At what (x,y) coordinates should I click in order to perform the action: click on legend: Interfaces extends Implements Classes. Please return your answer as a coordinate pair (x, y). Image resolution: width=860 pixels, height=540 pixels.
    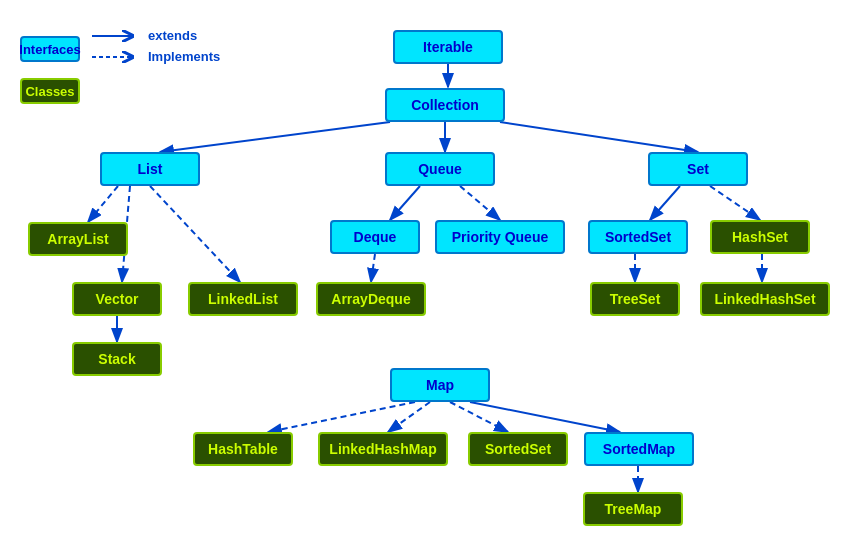
    Looking at the image, I should click on (120, 70).